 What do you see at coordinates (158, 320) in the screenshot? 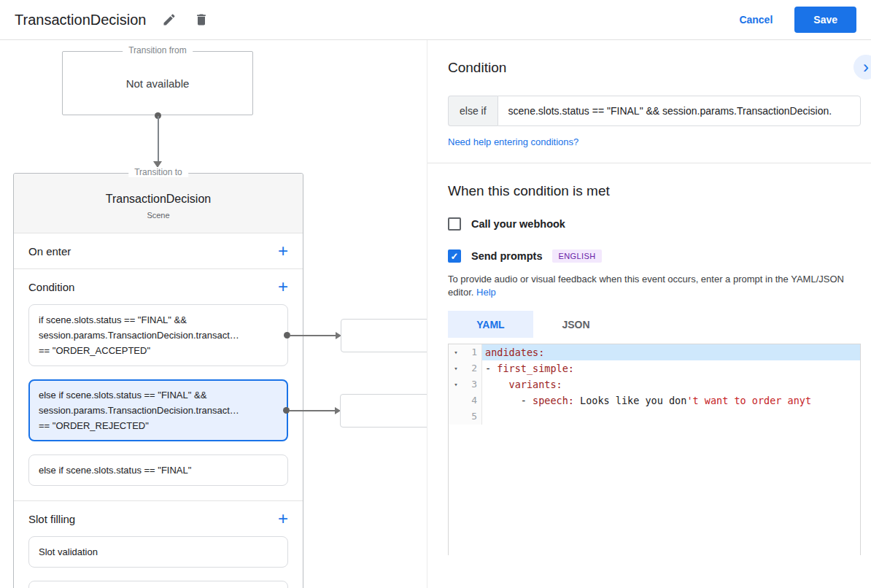
I see `condition-text: if scene.slots.status == "FINAL" &&` at bounding box center [158, 320].